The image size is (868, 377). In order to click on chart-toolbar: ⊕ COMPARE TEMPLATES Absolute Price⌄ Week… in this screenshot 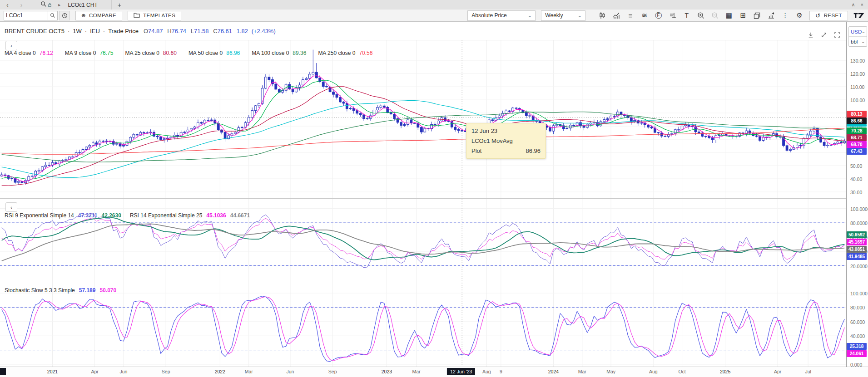, I will do `click(434, 15)`.